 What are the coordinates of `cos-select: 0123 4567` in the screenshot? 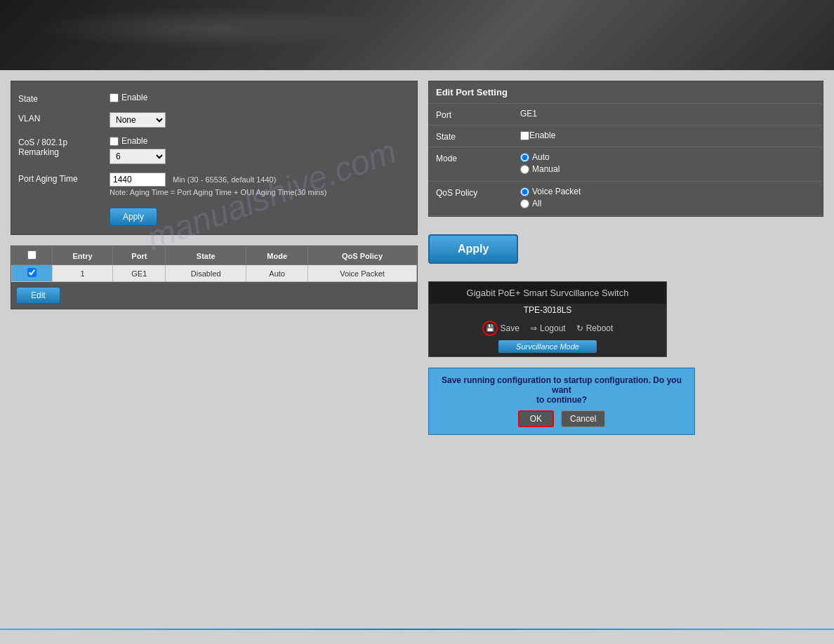 It's located at (138, 156).